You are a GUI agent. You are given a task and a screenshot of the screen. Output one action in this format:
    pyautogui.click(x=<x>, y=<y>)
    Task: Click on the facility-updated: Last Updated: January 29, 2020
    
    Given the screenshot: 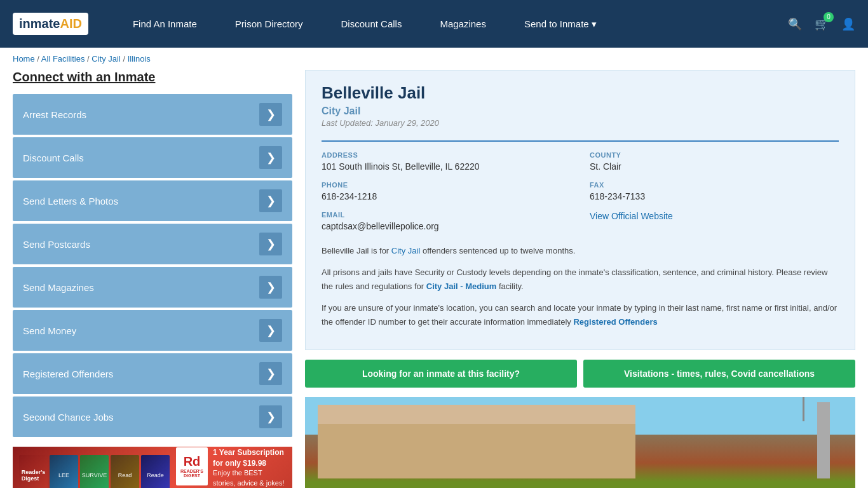 What is the action you would take?
    pyautogui.click(x=580, y=123)
    